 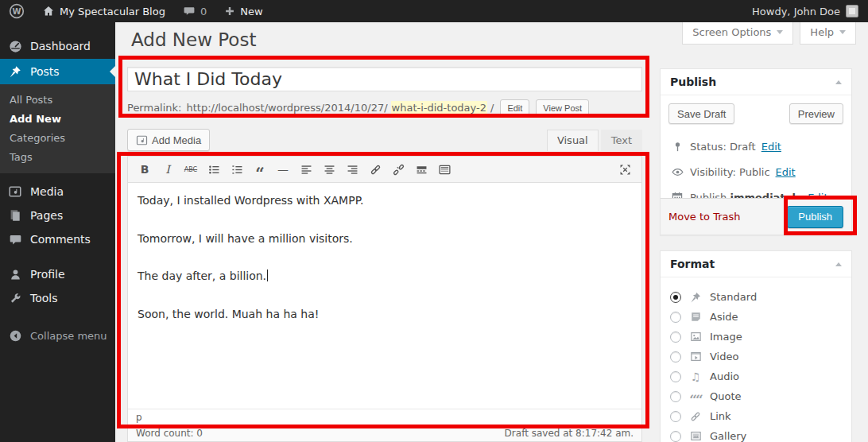 I want to click on comment-bubble-icon, so click(x=189, y=11).